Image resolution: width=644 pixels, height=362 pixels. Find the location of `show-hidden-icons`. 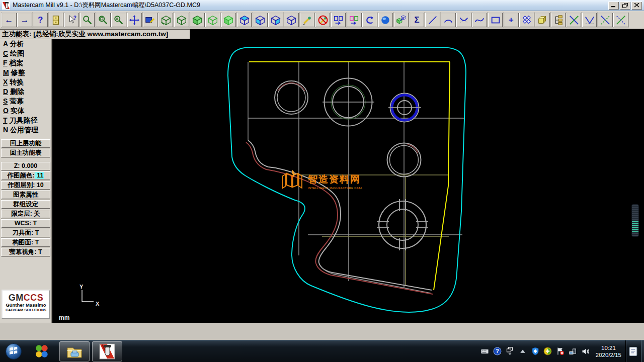

show-hidden-icons is located at coordinates (523, 351).